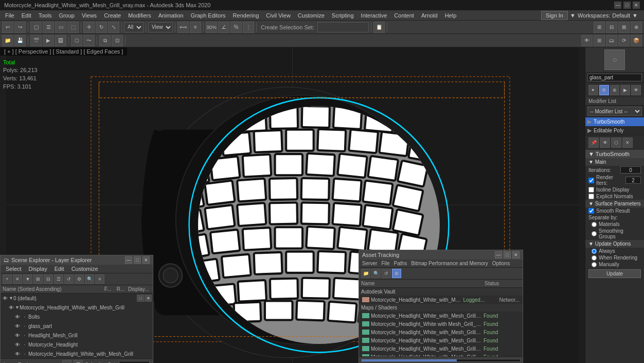 This screenshot has height=363, width=644. I want to click on 3d-snap-btn: 3D%, so click(211, 27).